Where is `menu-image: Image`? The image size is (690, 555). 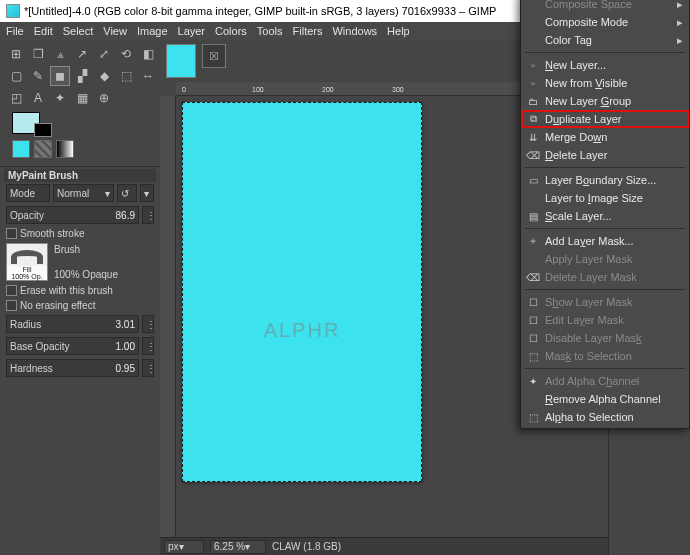
menu-image: Image is located at coordinates (152, 31).